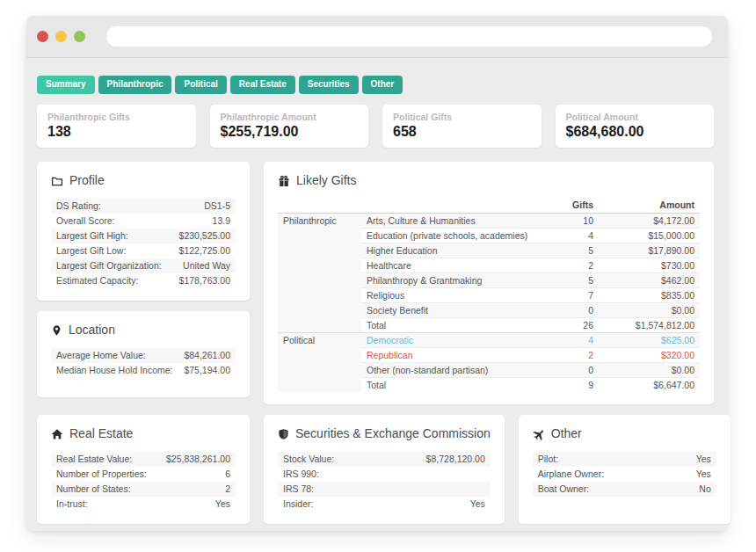  I want to click on table-row: Median House Hold Income:$75,194.00, so click(143, 371).